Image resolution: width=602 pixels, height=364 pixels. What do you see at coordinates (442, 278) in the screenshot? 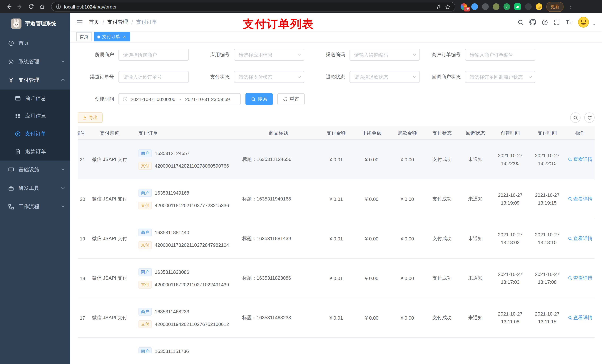
I see `cell-status: 支付成功` at bounding box center [442, 278].